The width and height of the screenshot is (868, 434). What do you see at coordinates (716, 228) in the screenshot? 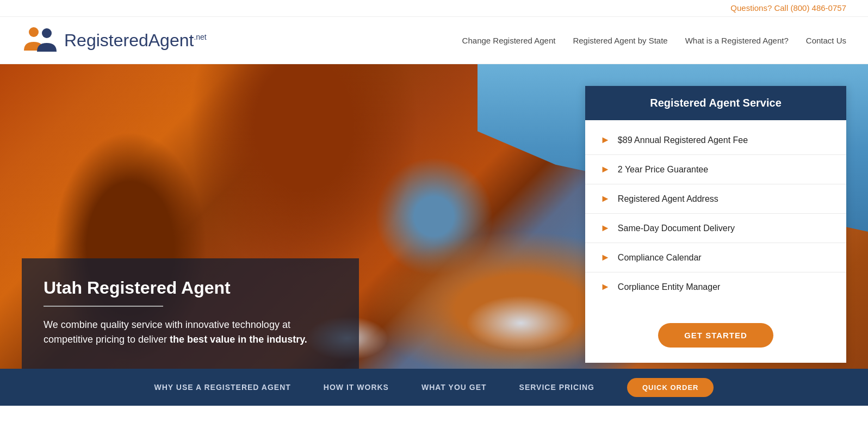
I see `service-item: ►Same-Day Document Delivery` at bounding box center [716, 228].